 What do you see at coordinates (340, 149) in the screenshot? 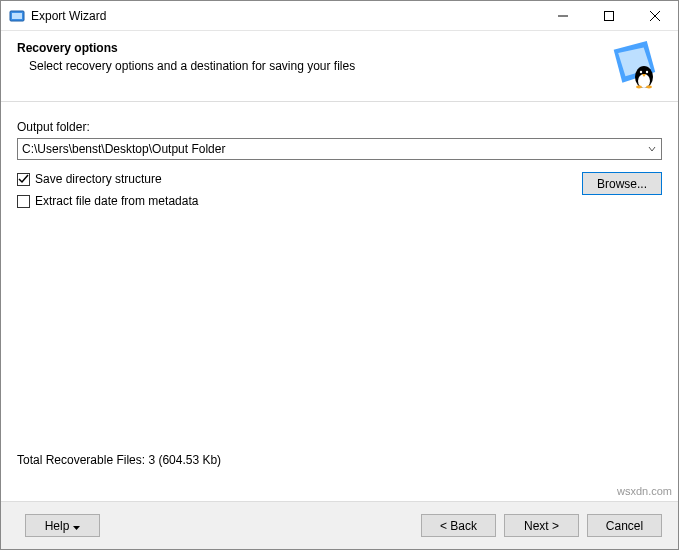
I see `output-folder-combo` at bounding box center [340, 149].